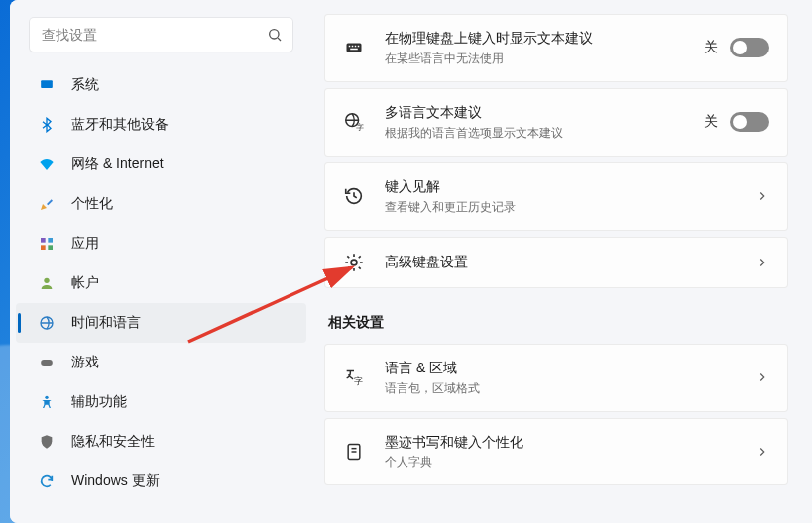 This screenshot has height=523, width=812. I want to click on card-title: 语言 & 区域, so click(570, 368).